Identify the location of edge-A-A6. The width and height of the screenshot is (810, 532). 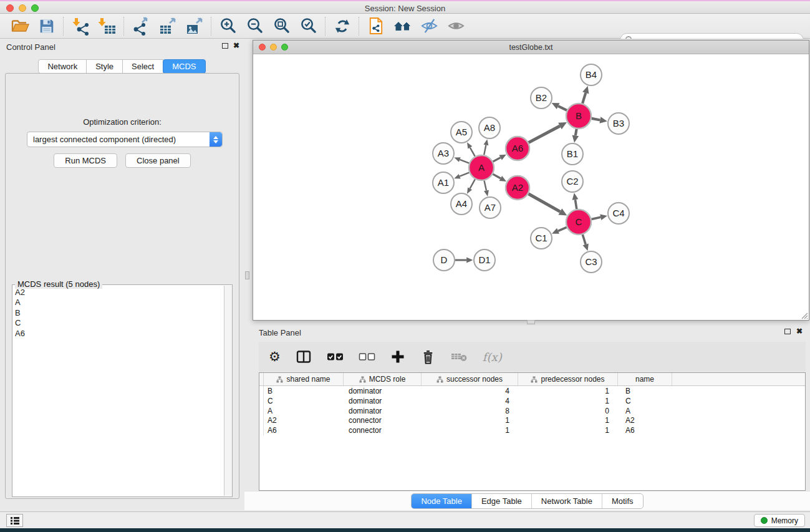
(500, 158).